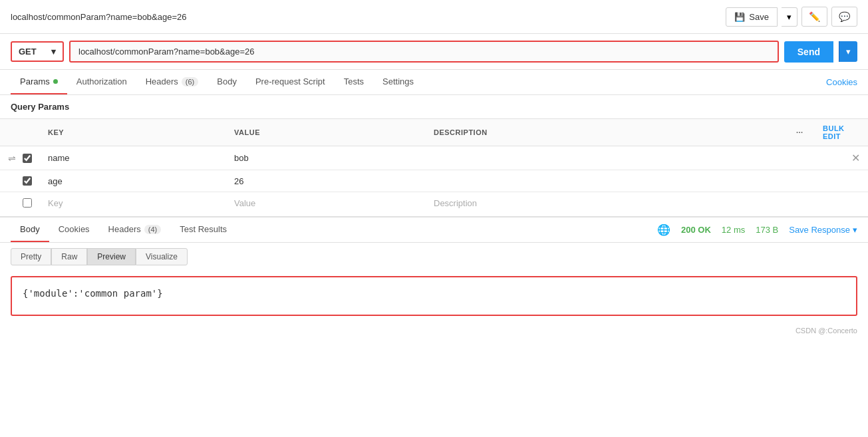  I want to click on watermark: CSDN @:Concerto, so click(434, 331).